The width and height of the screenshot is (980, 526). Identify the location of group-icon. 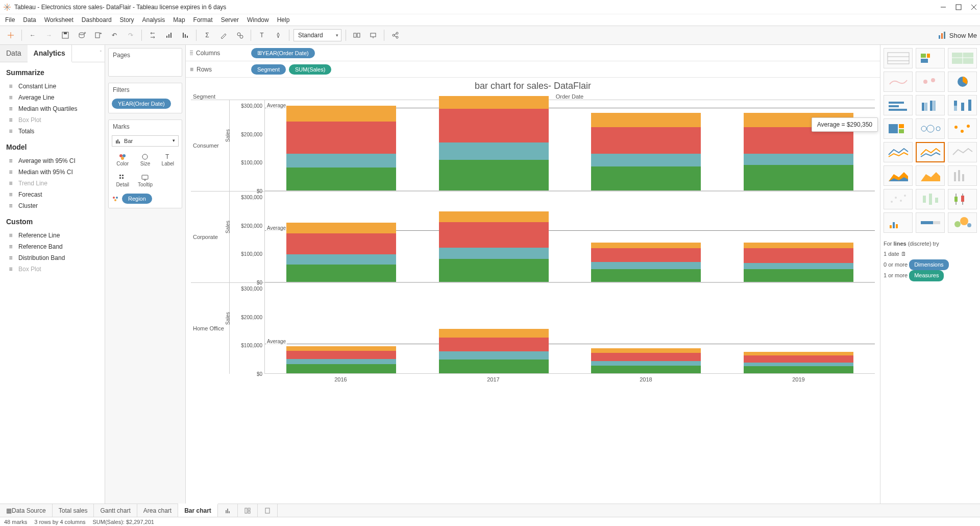
(240, 35).